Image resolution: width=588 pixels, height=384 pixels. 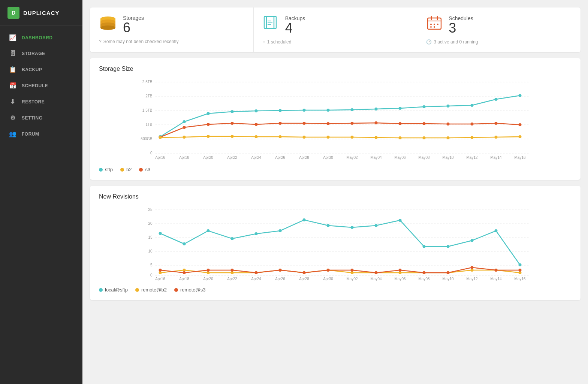 I want to click on logo-icon: D, so click(x=13, y=13).